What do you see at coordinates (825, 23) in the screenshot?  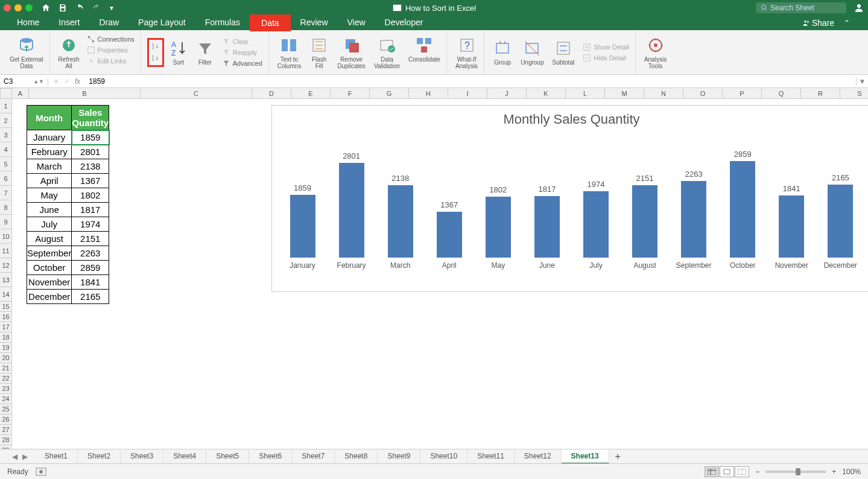 I see `share-button: Share ⌃` at bounding box center [825, 23].